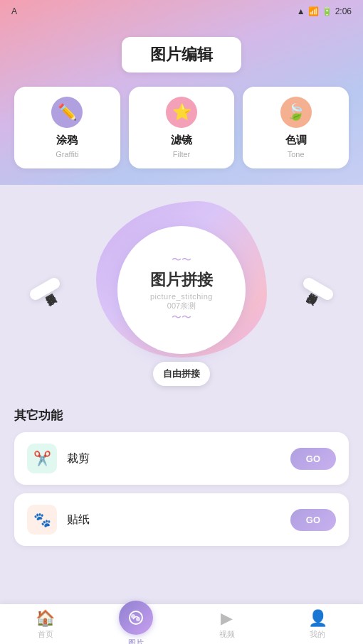  I want to click on stitching-subtitle: 007亲测, so click(182, 306).